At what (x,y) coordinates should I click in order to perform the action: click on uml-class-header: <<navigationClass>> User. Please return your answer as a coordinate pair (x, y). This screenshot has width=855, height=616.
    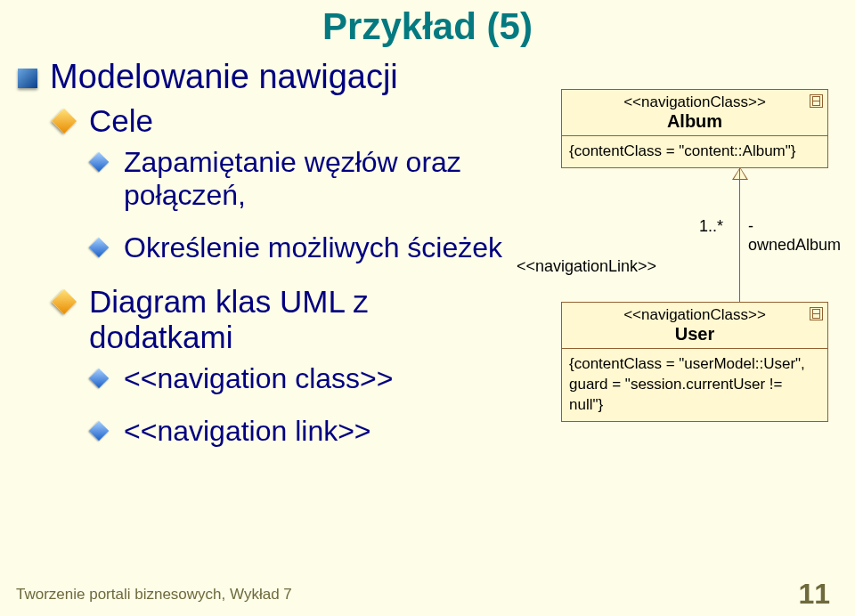
    Looking at the image, I should click on (695, 326).